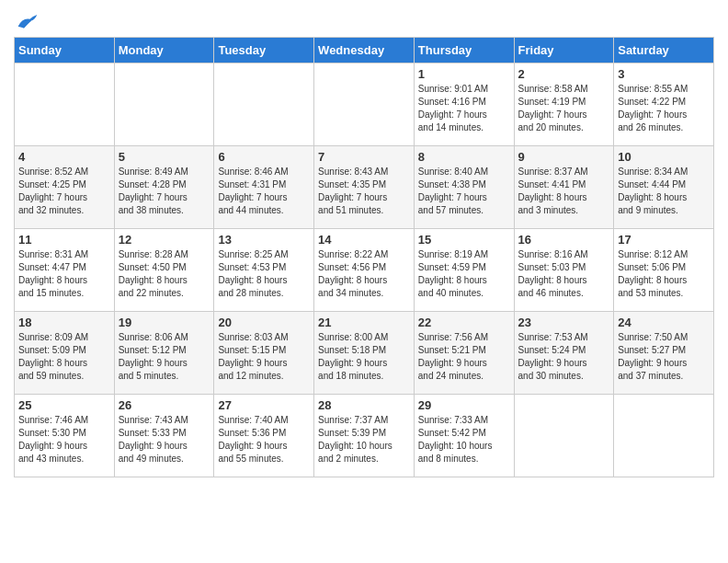  Describe the element at coordinates (463, 105) in the screenshot. I see `calendar-cell: 1Sunrise: 9:01 AM Sunset: 4:16 PM Daylig…` at that location.